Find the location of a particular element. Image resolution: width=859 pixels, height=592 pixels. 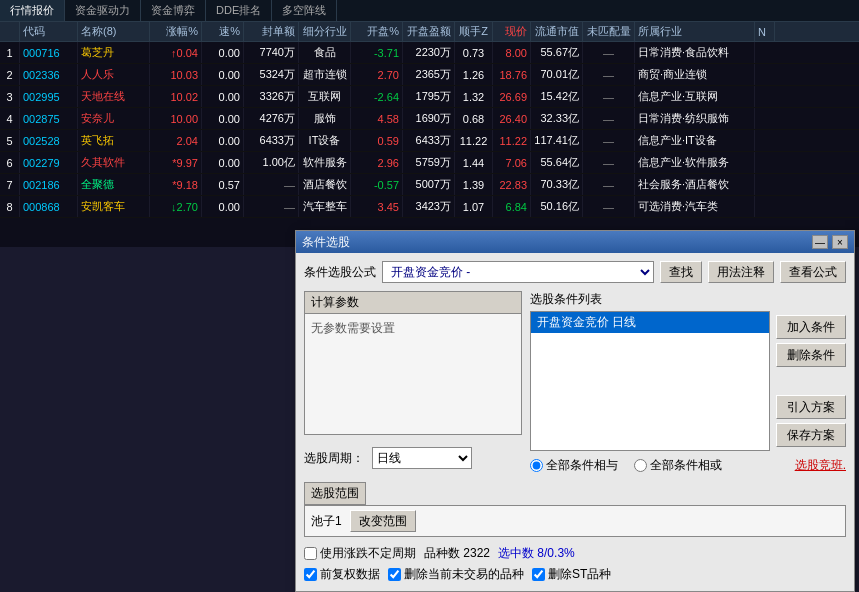

tab-capital-game: 资金博弈 is located at coordinates (174, 10).